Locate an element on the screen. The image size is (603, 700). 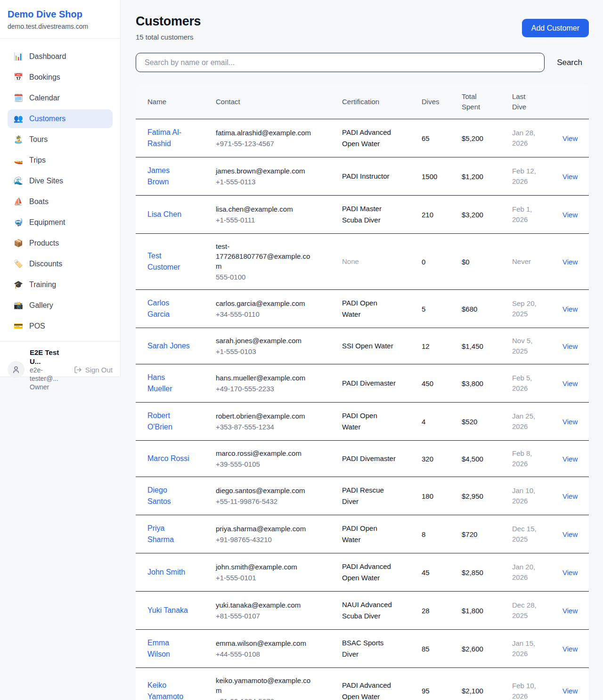
customer-name-link: Carlos Garcia is located at coordinates (169, 309).